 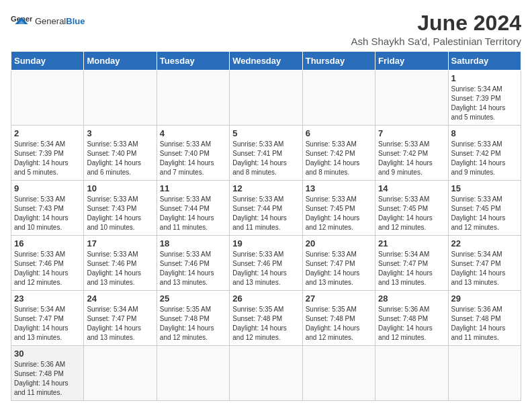 I want to click on cell-day-number: 12, so click(x=266, y=188).